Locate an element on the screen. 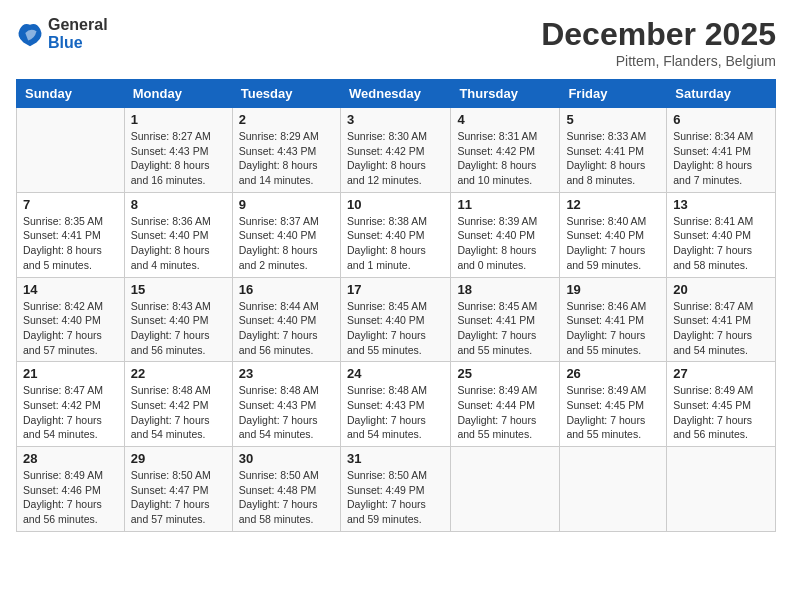 The image size is (792, 612). day-number: 25 is located at coordinates (505, 374).